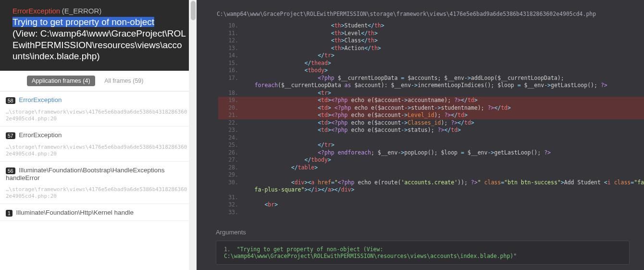 The image size is (644, 270). Describe the element at coordinates (98, 144) in the screenshot. I see `stack-frame: 57 ErrorException…\storage\framework\vie…` at that location.